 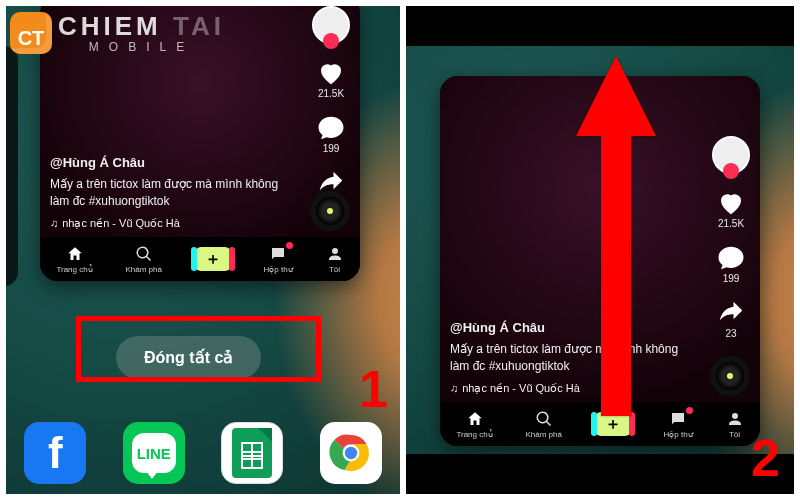 What do you see at coordinates (213, 259) in the screenshot?
I see `nav-create-button: ＋` at bounding box center [213, 259].